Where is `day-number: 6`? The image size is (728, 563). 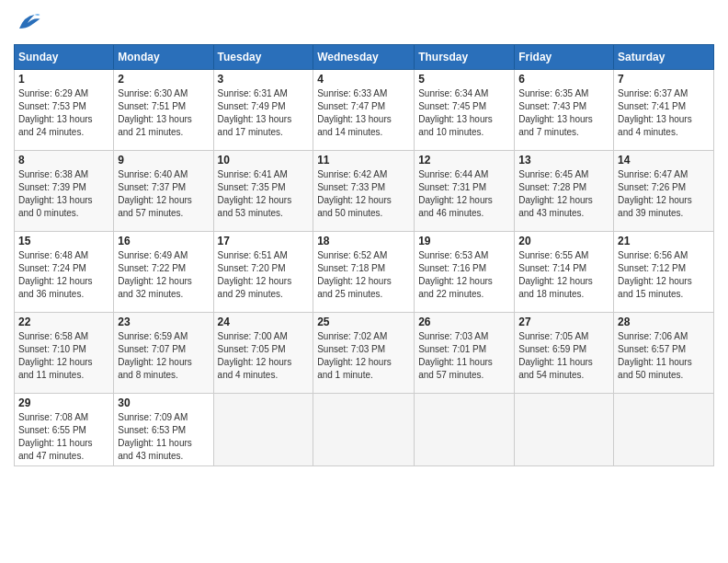 day-number: 6 is located at coordinates (564, 79).